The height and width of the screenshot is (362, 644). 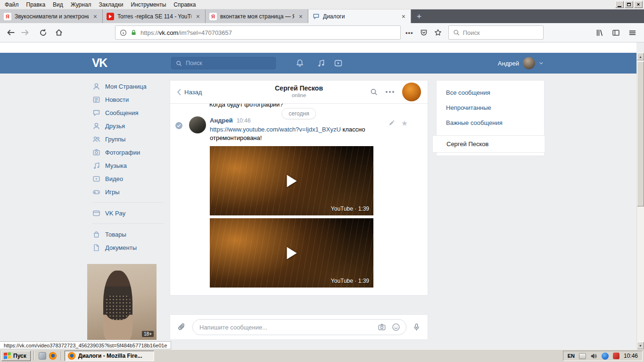 What do you see at coordinates (128, 86) in the screenshot?
I see `sidebar-item-profile: Моя Страница` at bounding box center [128, 86].